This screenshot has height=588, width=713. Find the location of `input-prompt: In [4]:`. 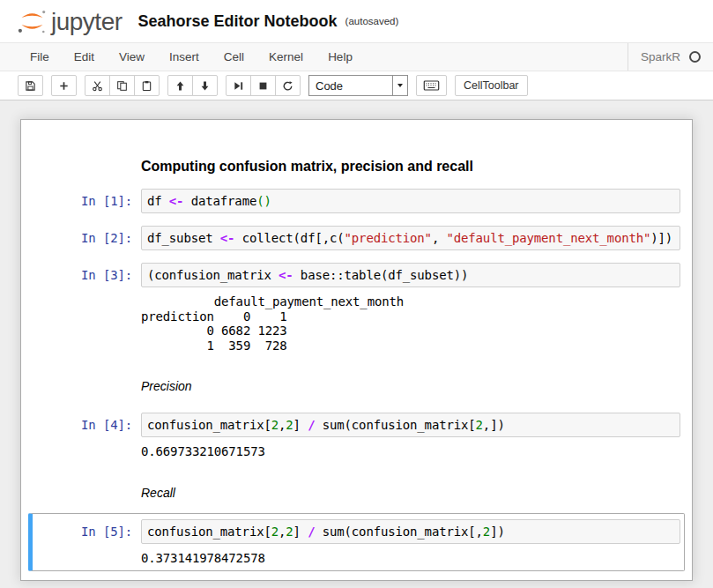

input-prompt: In [4]: is located at coordinates (86, 423).